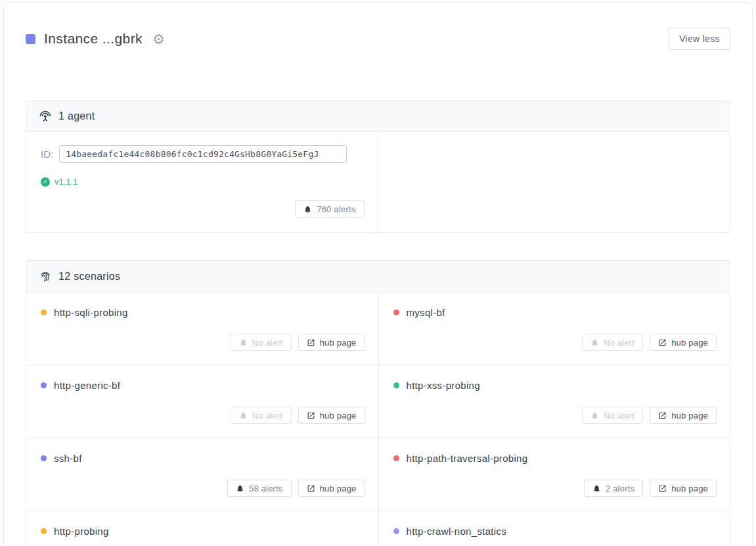 This screenshot has width=756, height=546. Describe the element at coordinates (203, 154) in the screenshot. I see `agent-id-input` at that location.